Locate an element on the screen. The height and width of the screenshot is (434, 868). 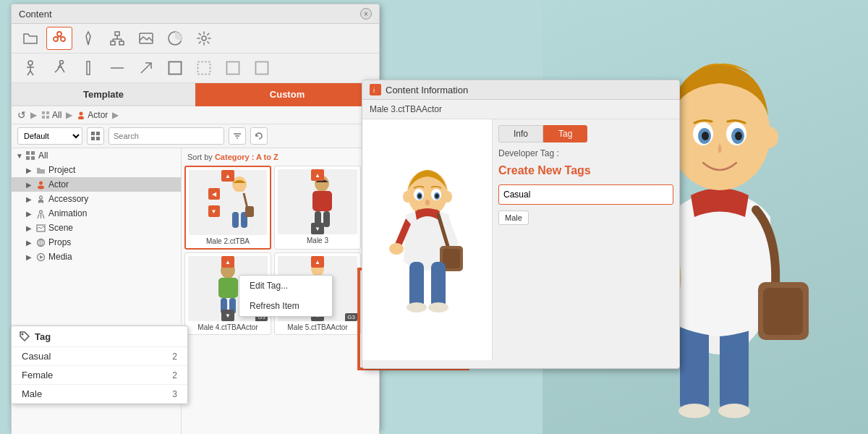
gear-icon is located at coordinates (204, 38).